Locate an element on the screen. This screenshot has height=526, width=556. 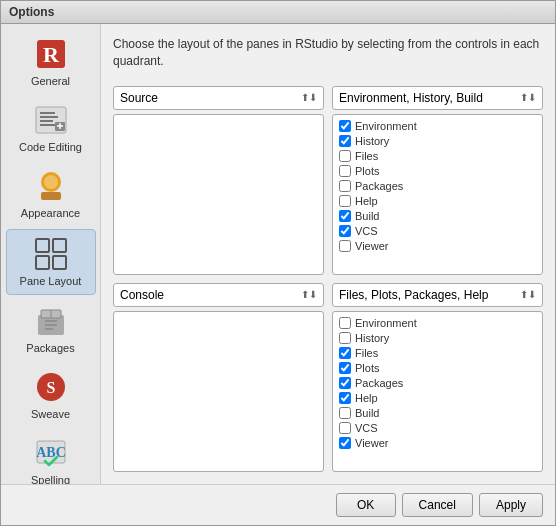
top-right-checkbox-item: Plots is located at coordinates (438, 171).